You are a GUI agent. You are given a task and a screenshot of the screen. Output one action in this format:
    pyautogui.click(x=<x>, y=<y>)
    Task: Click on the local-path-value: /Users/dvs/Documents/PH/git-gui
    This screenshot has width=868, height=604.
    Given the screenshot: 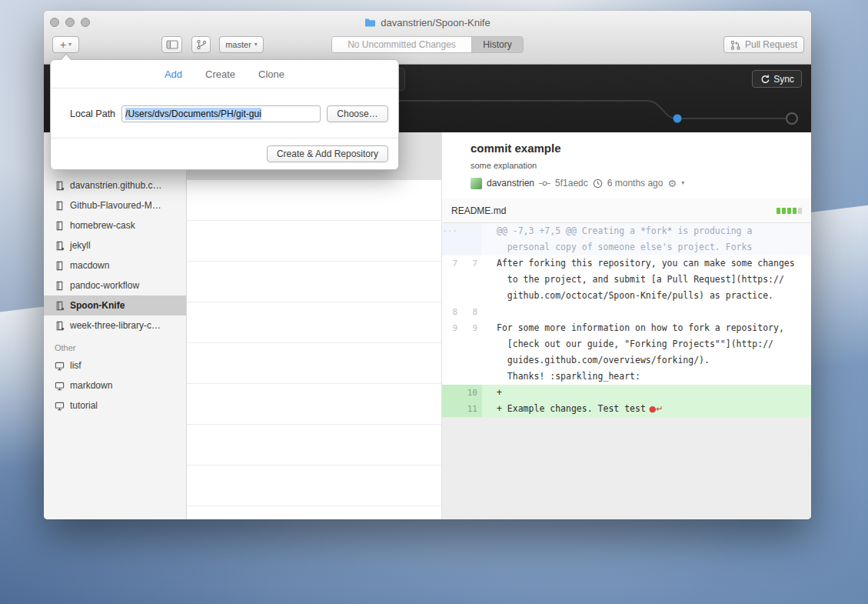 What is the action you would take?
    pyautogui.click(x=194, y=114)
    